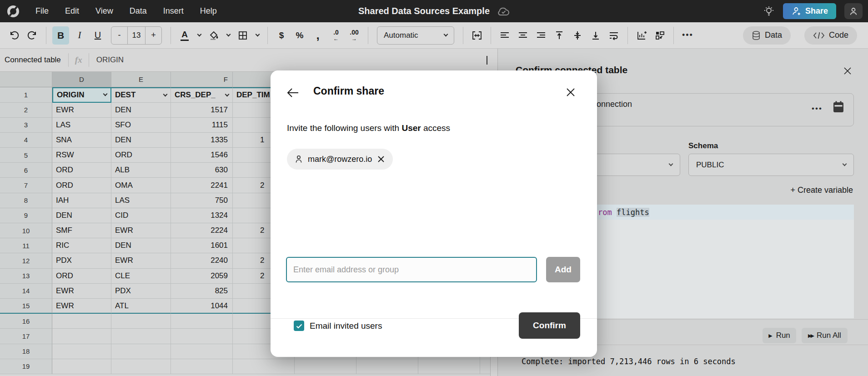 This screenshot has height=376, width=868. Describe the element at coordinates (105, 11) in the screenshot. I see `menu-view: View` at that location.